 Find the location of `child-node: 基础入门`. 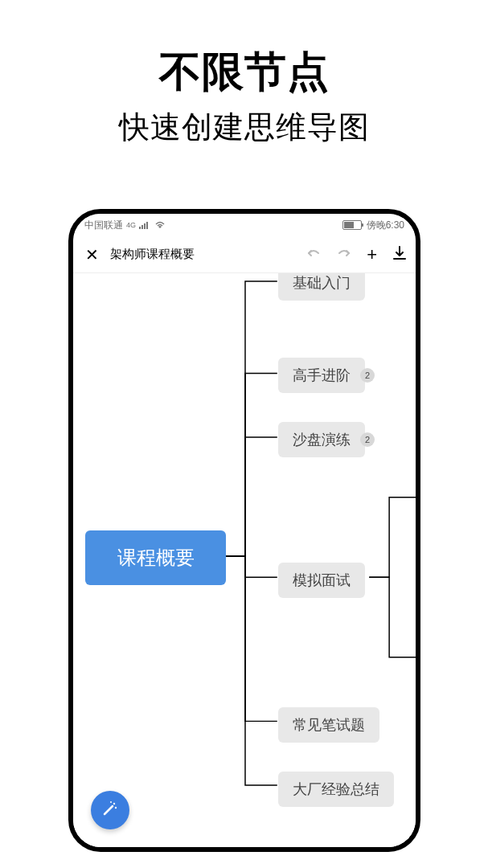

child-node: 基础入门 is located at coordinates (322, 287).